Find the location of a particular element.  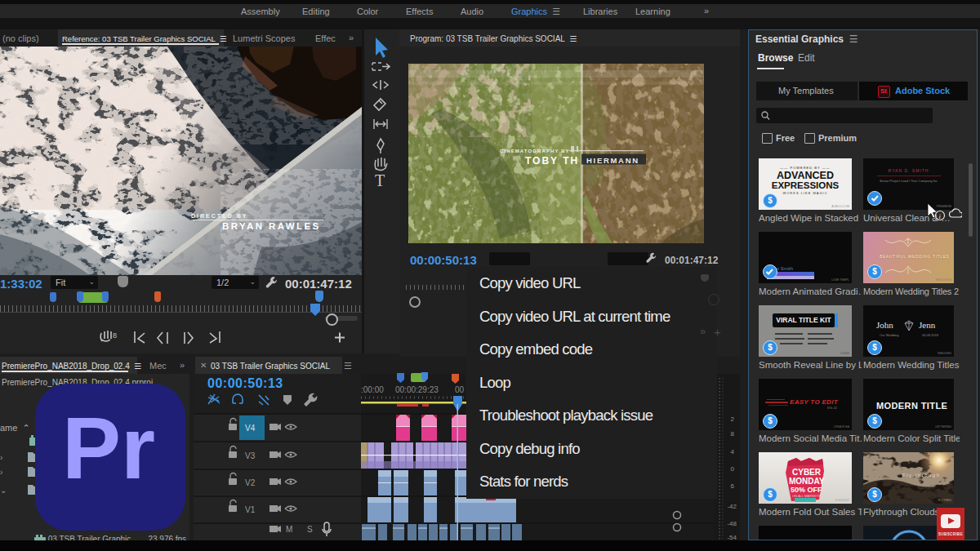

svg-text: MONDAY is located at coordinates (807, 482).